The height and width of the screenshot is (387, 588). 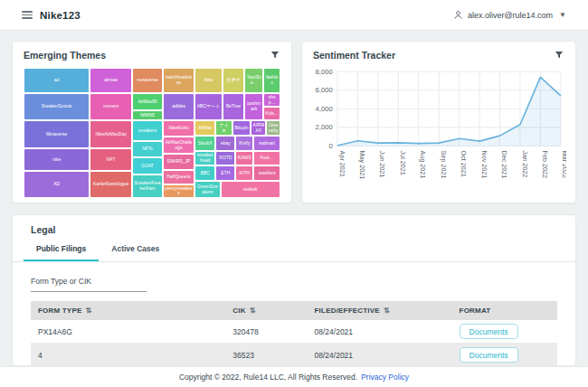 I want to click on treemap-tile: HalfQueens, so click(x=179, y=177).